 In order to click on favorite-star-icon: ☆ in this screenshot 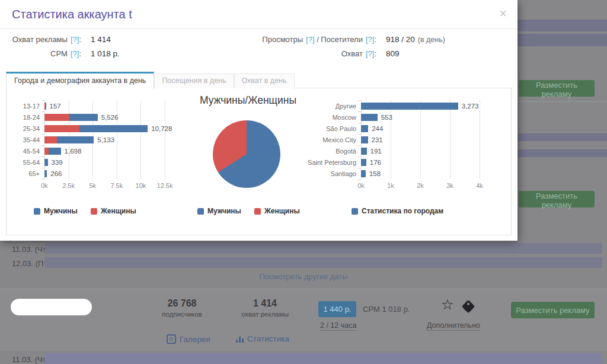, I will do `click(448, 305)`.